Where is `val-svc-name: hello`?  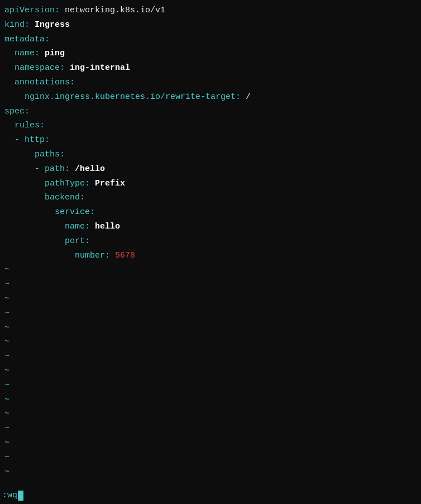 val-svc-name: hello is located at coordinates (107, 227).